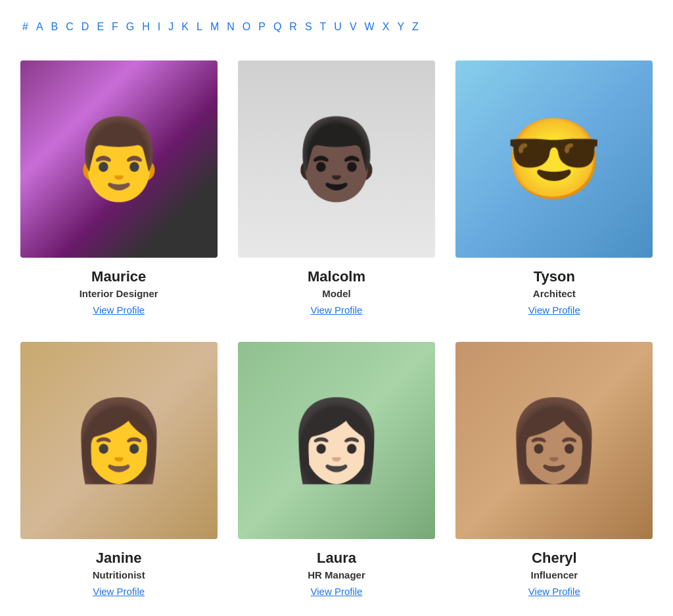  Describe the element at coordinates (354, 27) in the screenshot. I see `alpha-link-V: V` at that location.